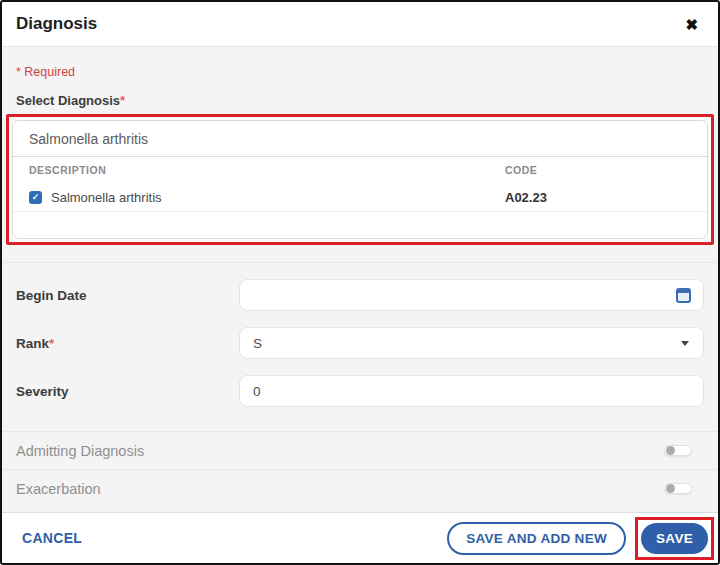 This screenshot has width=720, height=565. What do you see at coordinates (360, 343) in the screenshot?
I see `rank-row: Rank* S` at bounding box center [360, 343].